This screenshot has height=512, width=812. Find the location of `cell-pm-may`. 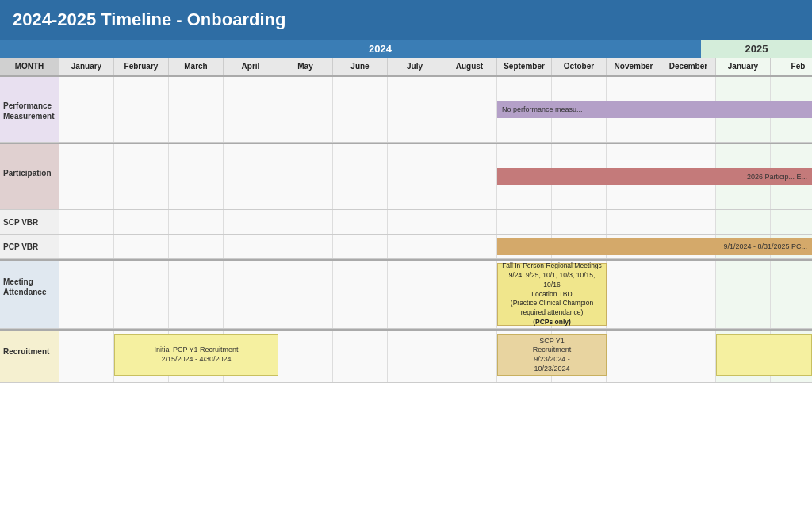

cell-pm-may is located at coordinates (306, 109).